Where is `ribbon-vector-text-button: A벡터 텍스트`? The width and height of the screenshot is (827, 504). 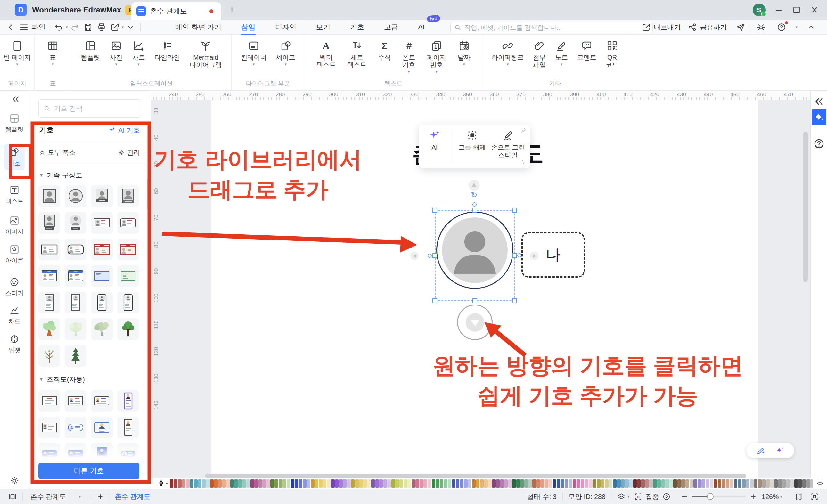
ribbon-vector-text-button: A벡터 텍스트 is located at coordinates (326, 54).